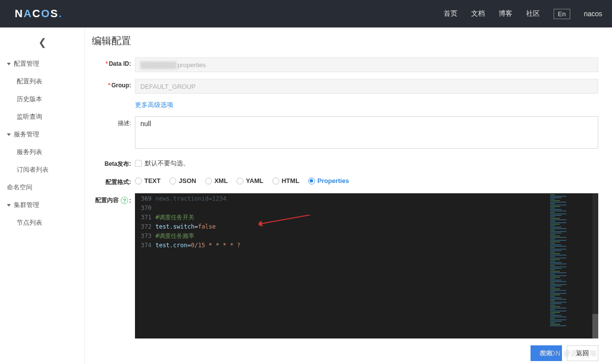 This screenshot has width=612, height=364. What do you see at coordinates (367, 65) in the screenshot?
I see `data-id-input: ████████properties` at bounding box center [367, 65].